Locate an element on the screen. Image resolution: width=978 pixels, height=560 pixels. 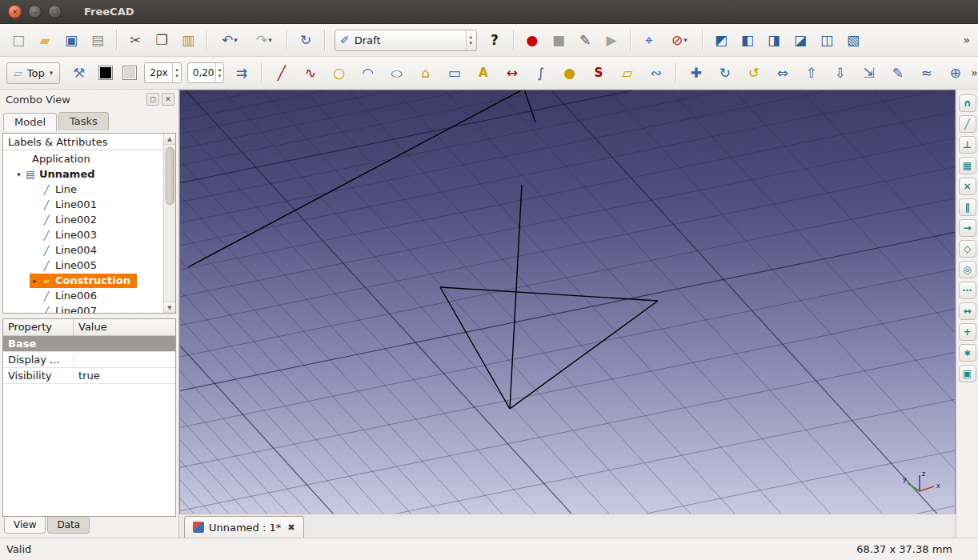
window-minimize-button is located at coordinates (35, 11).